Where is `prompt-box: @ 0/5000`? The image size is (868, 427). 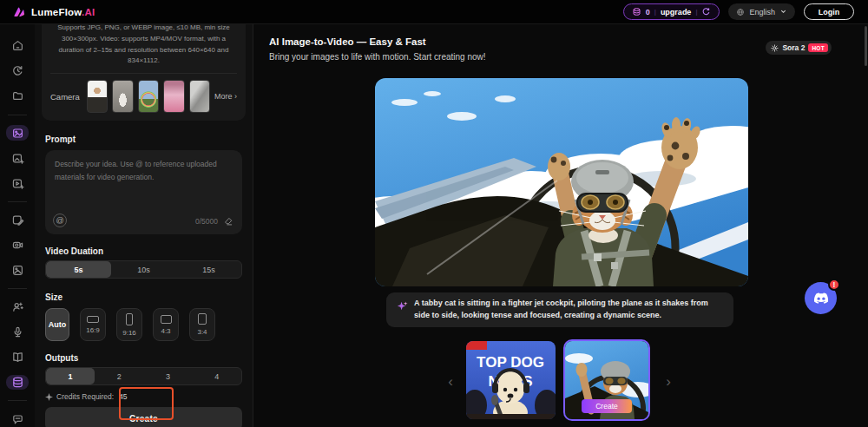
prompt-box: @ 0/5000 is located at coordinates (144, 193).